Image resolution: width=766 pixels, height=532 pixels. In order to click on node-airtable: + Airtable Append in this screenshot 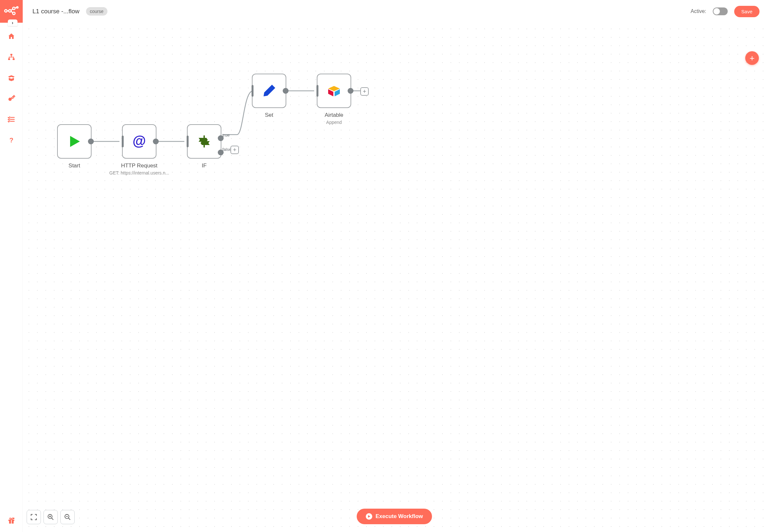, I will do `click(334, 91)`.